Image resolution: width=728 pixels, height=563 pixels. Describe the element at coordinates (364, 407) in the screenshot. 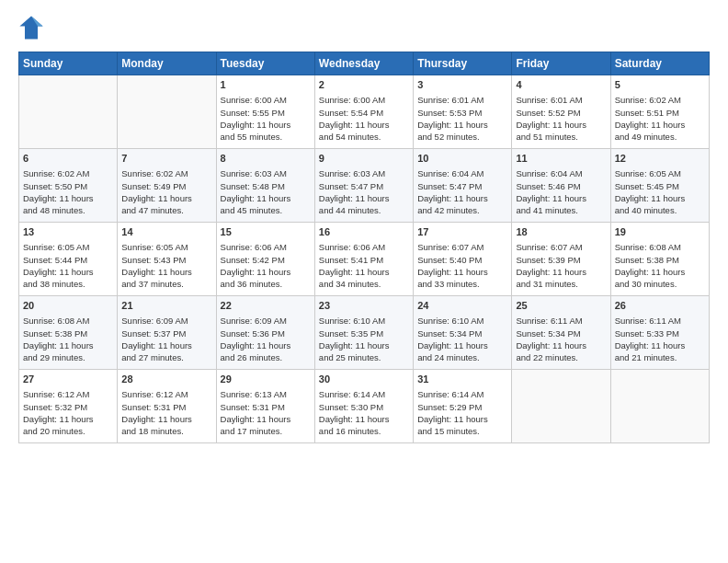

I see `week-row-5: 27Sunrise: 6:12 AMSunset: 5:32 PMDayligh…` at that location.